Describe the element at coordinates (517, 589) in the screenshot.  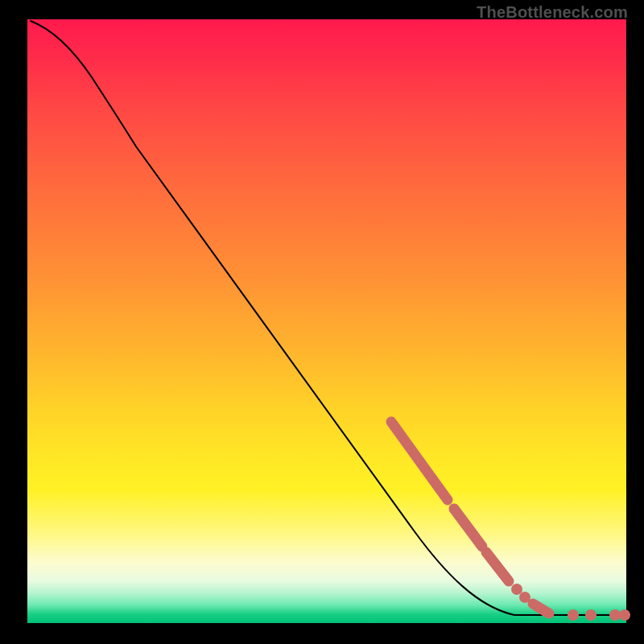
I see `marker-point-d` at that location.